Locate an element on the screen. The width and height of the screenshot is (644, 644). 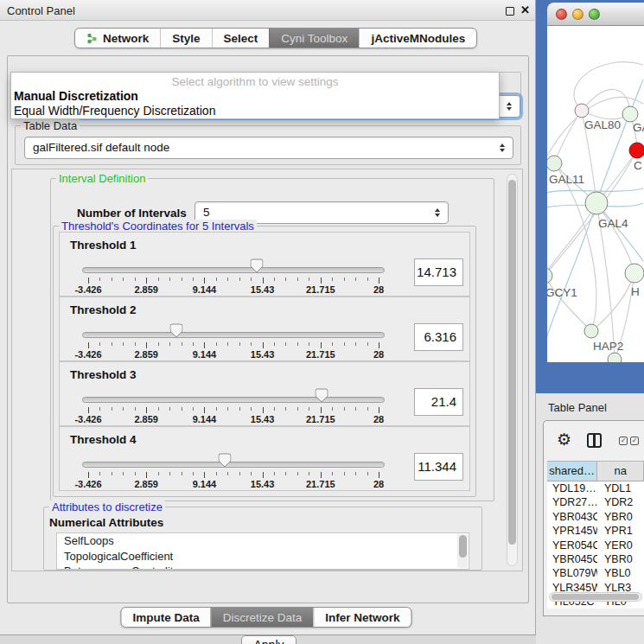
tab-style: Style is located at coordinates (185, 38).